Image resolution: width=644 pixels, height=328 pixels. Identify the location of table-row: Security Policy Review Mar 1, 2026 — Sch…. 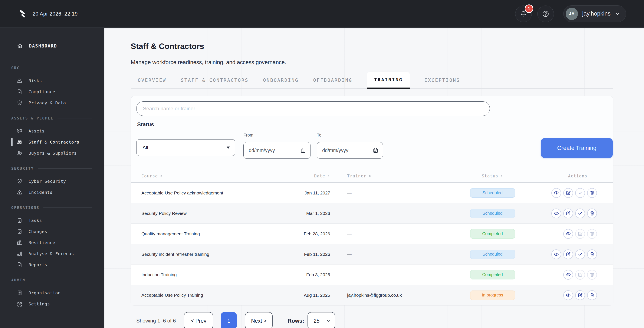
(372, 213).